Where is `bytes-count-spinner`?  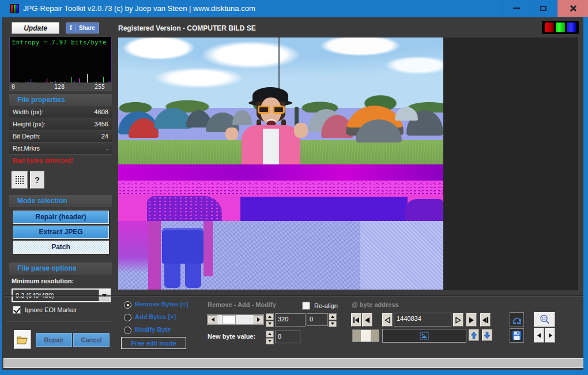 bytes-count-spinner is located at coordinates (270, 320).